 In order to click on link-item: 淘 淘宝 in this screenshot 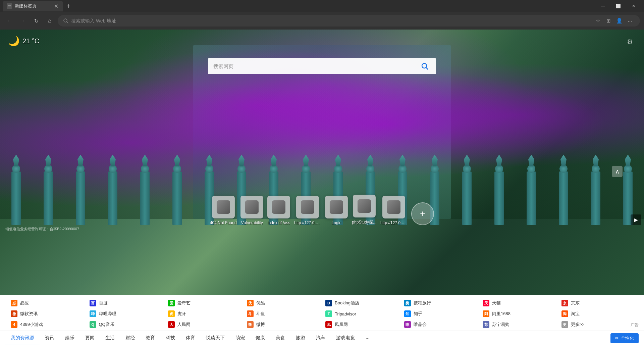, I will do `click(598, 314)`.